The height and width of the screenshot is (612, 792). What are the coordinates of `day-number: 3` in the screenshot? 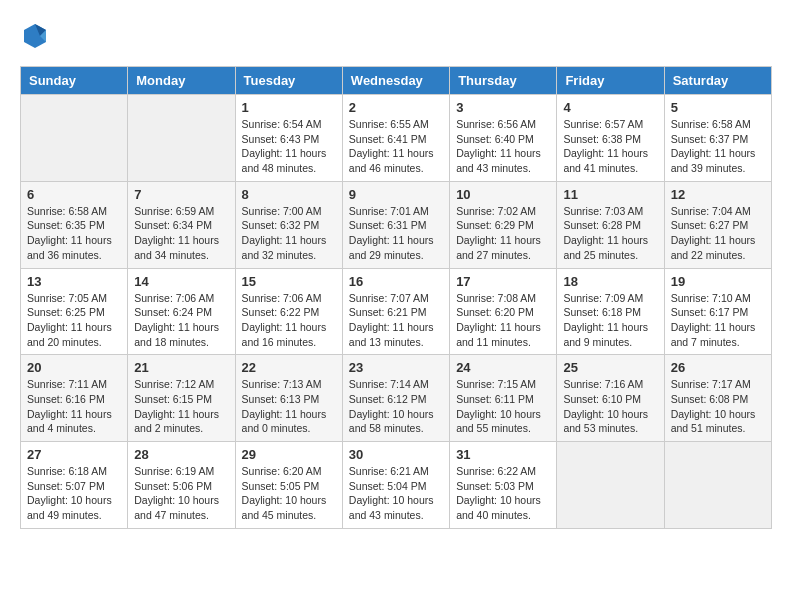 It's located at (503, 108).